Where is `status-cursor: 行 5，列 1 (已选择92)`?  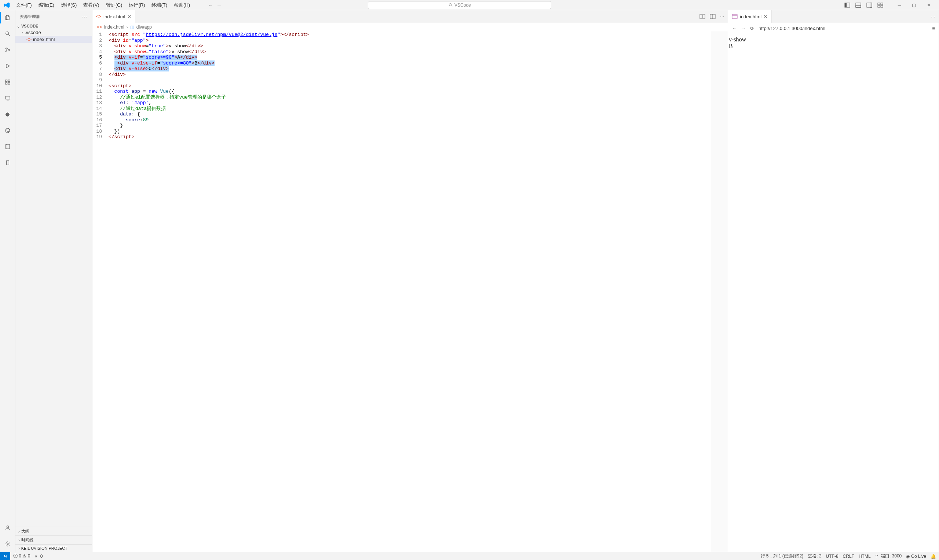 status-cursor: 行 5，列 1 (已选择92) is located at coordinates (782, 556).